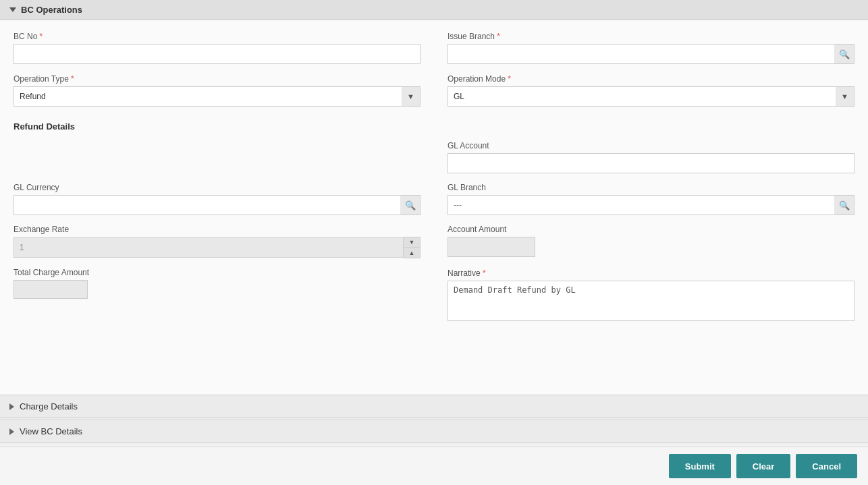 The height and width of the screenshot is (485, 868). What do you see at coordinates (217, 205) in the screenshot?
I see `gl-currency-input-wrapper: 🔍` at bounding box center [217, 205].